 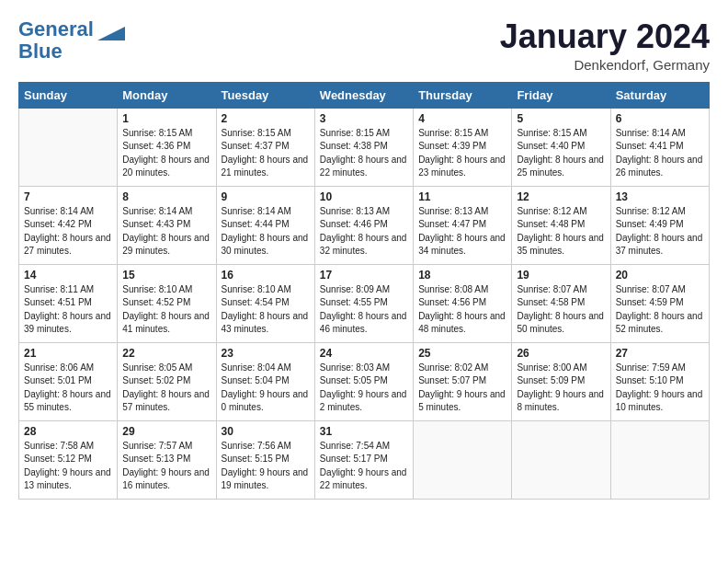 What do you see at coordinates (561, 224) in the screenshot?
I see `calendar-cell: 12Sunrise: 8:12 AMSunset: 4:48 PMDayligh…` at bounding box center [561, 224].